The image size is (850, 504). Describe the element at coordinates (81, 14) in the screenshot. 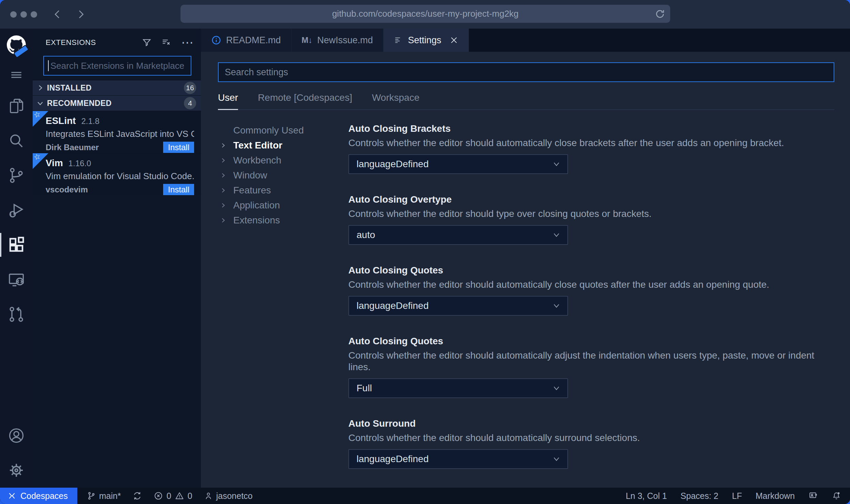

I see `forward-icon` at that location.